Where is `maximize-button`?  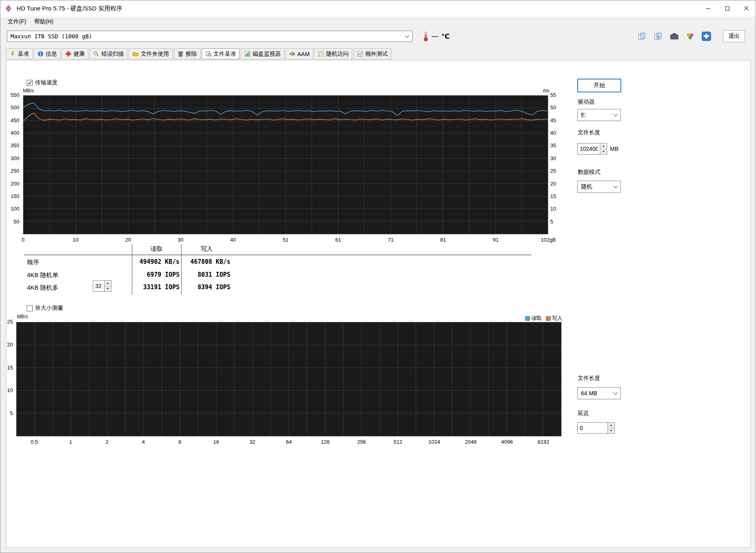
maximize-button is located at coordinates (727, 8).